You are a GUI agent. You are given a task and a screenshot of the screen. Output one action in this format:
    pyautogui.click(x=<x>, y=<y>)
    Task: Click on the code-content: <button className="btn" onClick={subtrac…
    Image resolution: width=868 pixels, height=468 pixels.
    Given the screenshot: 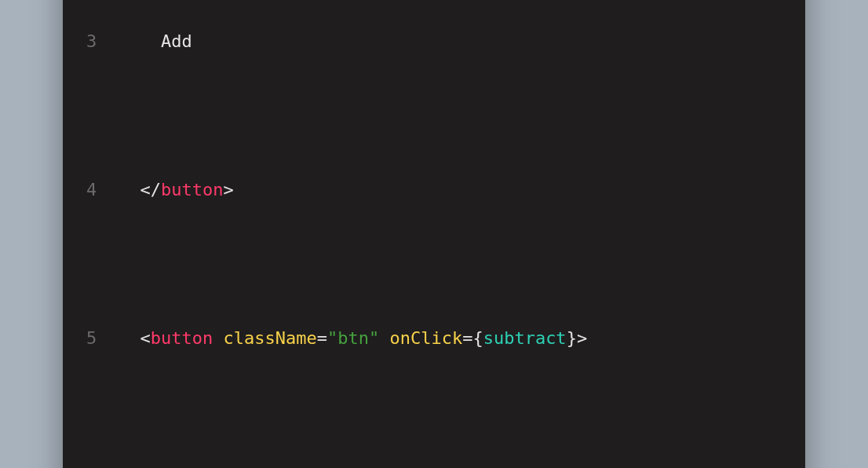 What is the action you would take?
    pyautogui.click(x=353, y=338)
    